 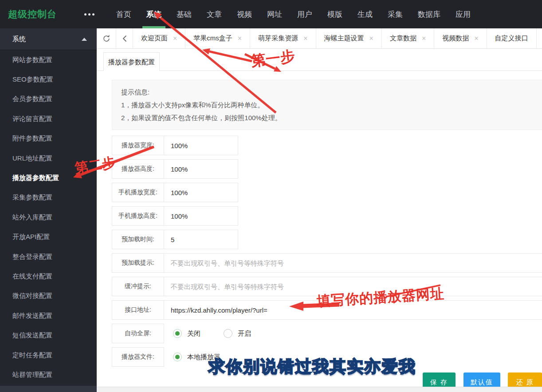 What do you see at coordinates (138, 192) in the screenshot?
I see `field-label: 手机播放宽度:` at bounding box center [138, 192].